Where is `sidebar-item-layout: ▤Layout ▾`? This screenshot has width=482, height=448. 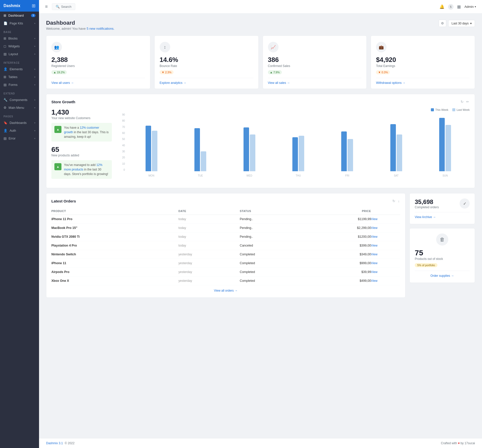 sidebar-item-layout: ▤Layout ▾ is located at coordinates (20, 54).